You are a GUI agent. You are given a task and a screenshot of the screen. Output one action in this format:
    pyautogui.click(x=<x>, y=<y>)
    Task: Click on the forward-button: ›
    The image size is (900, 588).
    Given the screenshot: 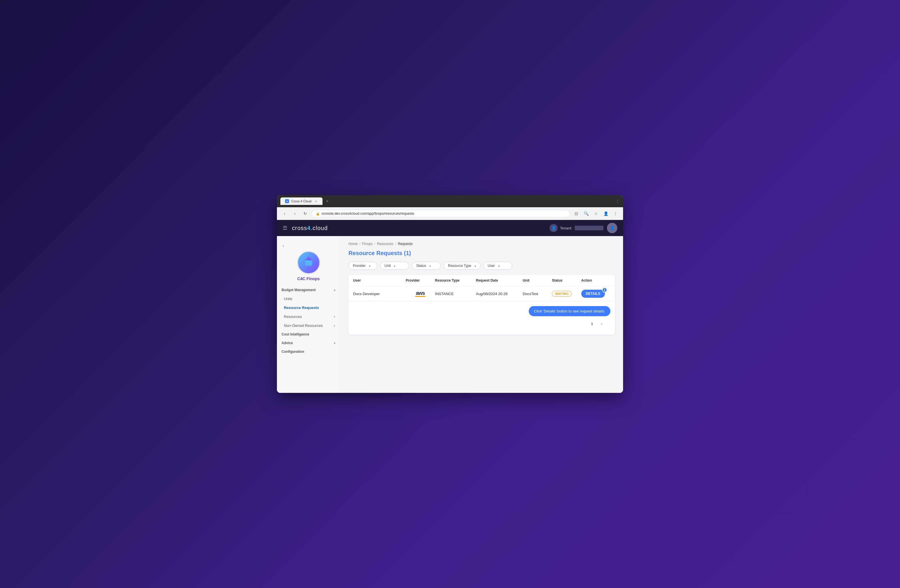 What is the action you would take?
    pyautogui.click(x=295, y=214)
    